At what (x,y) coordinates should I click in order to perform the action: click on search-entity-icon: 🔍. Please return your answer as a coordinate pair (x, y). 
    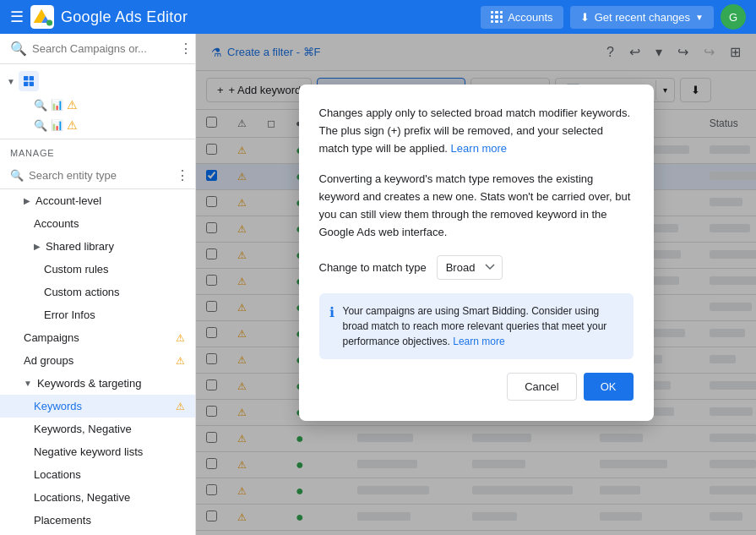
    Looking at the image, I should click on (17, 176).